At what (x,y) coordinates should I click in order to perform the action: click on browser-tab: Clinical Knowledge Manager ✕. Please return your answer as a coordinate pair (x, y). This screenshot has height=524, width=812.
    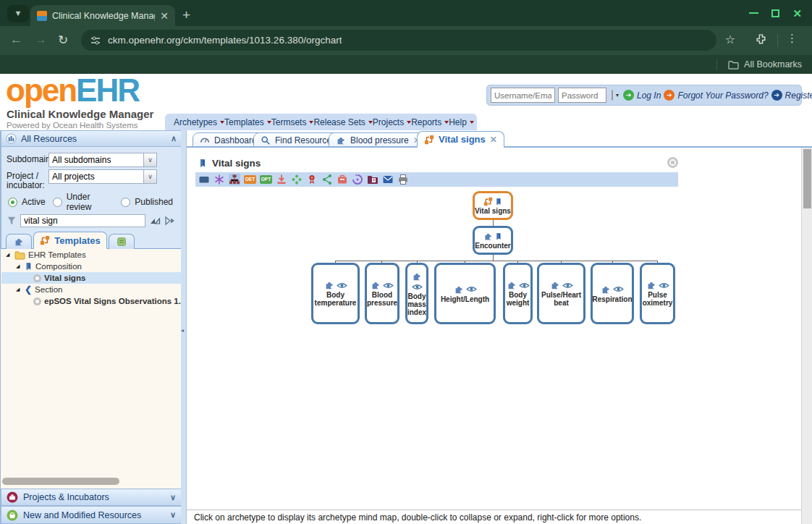
    Looking at the image, I should click on (103, 16).